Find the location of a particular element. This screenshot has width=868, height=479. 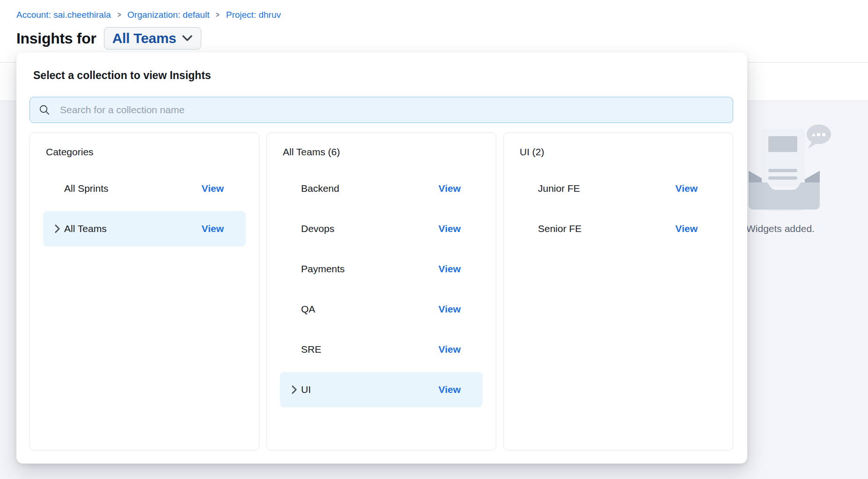

collection-dropdown-label: All Teams is located at coordinates (144, 38).